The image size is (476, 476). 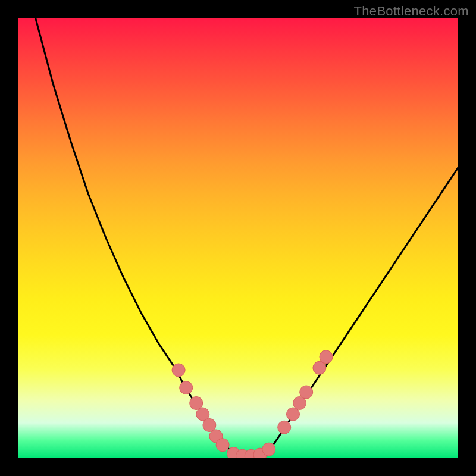 I want to click on curve-markers, so click(x=252, y=405).